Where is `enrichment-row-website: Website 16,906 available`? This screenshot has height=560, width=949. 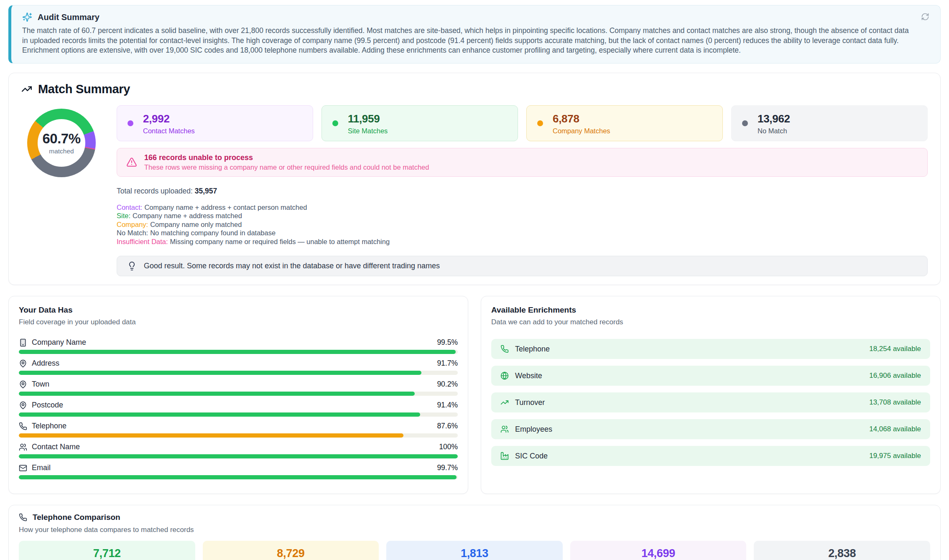
enrichment-row-website: Website 16,906 available is located at coordinates (711, 376).